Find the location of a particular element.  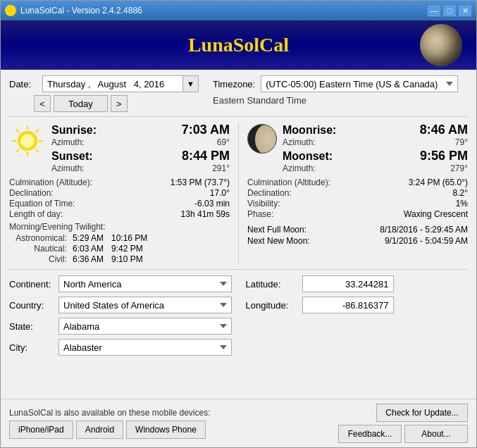

moonrise-azimuth-row: Azimuth: 79° is located at coordinates (375, 142).